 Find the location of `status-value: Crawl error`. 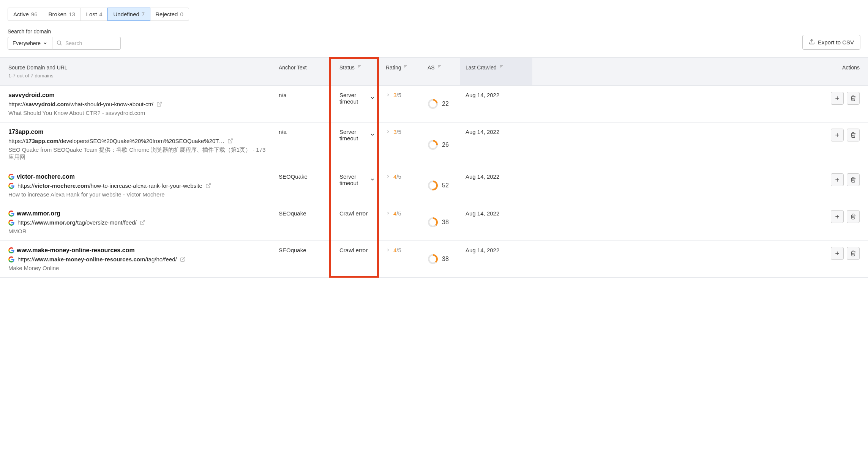

status-value: Crawl error is located at coordinates (357, 213).